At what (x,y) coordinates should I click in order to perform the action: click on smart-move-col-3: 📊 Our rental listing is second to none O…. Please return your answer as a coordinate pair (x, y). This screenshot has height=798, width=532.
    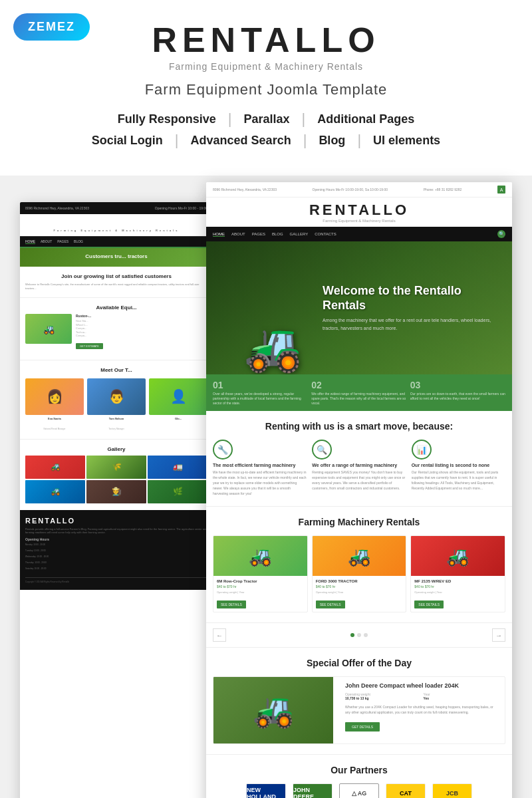
    Looking at the image, I should click on (459, 468).